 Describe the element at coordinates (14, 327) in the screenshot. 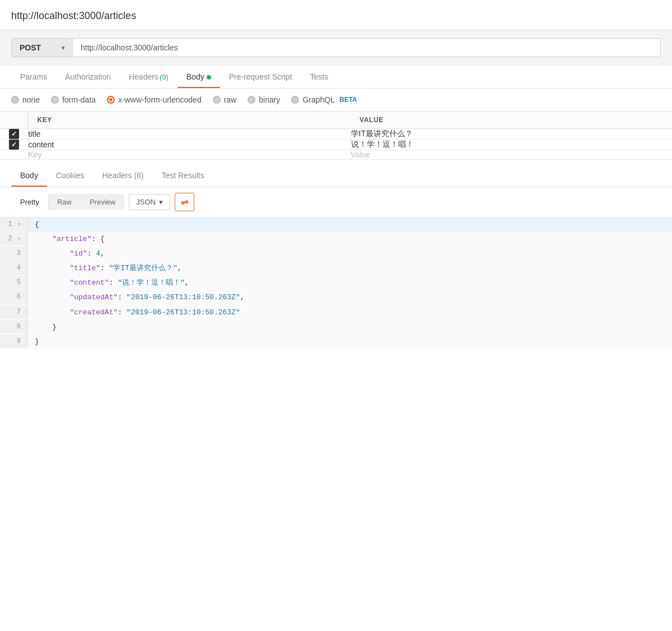

I see `line-num-8: 8` at that location.